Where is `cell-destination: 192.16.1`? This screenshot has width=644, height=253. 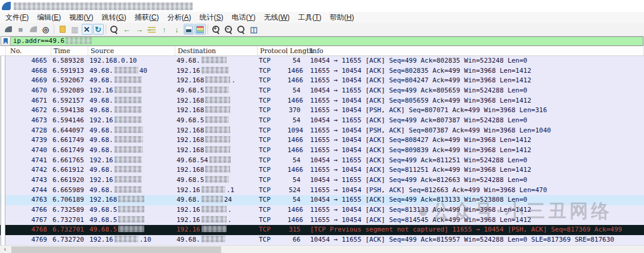 cell-destination: 192.16.1 is located at coordinates (216, 191).